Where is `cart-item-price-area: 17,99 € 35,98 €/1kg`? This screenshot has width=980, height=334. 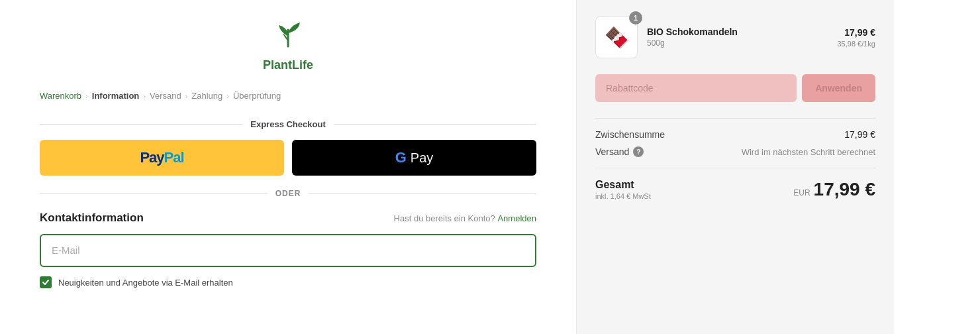 cart-item-price-area: 17,99 € 35,98 €/1kg is located at coordinates (857, 37).